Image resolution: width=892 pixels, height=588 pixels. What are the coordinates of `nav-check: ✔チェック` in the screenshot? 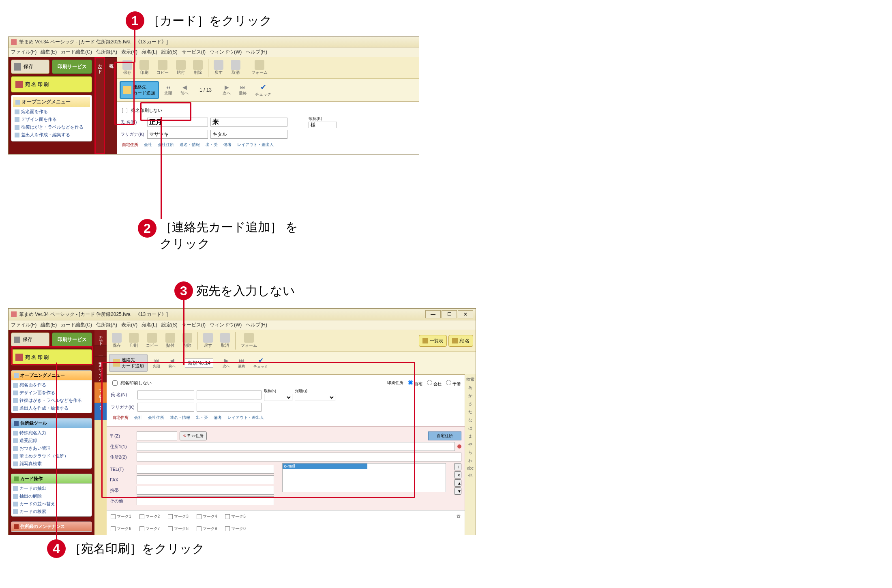 It's located at (263, 90).